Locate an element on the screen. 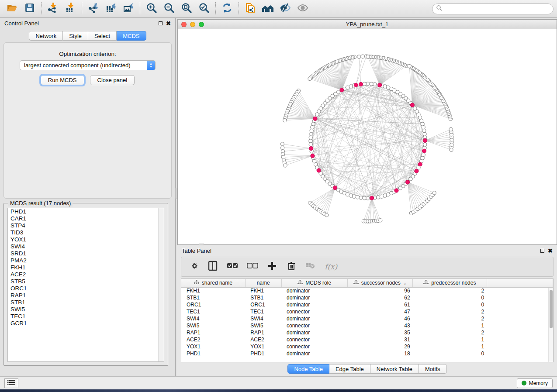 The height and width of the screenshot is (392, 557). table-row: SWI4SWI4dominator462 is located at coordinates (367, 319).